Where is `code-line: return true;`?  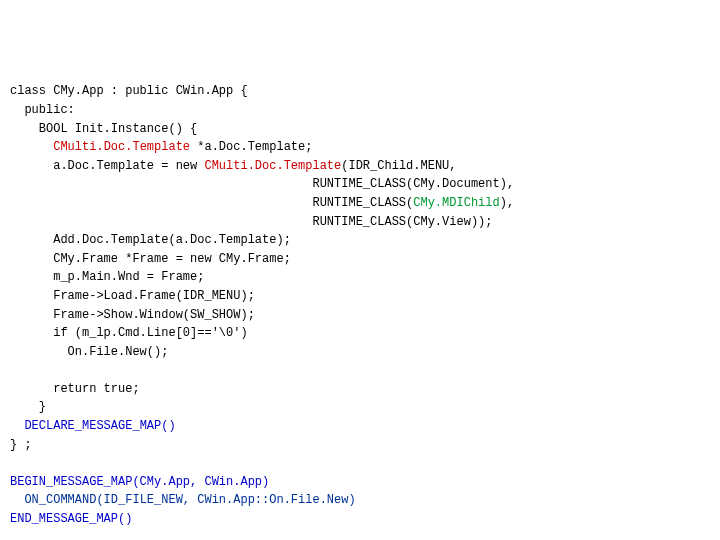
code-line: return true; is located at coordinates (75, 389).